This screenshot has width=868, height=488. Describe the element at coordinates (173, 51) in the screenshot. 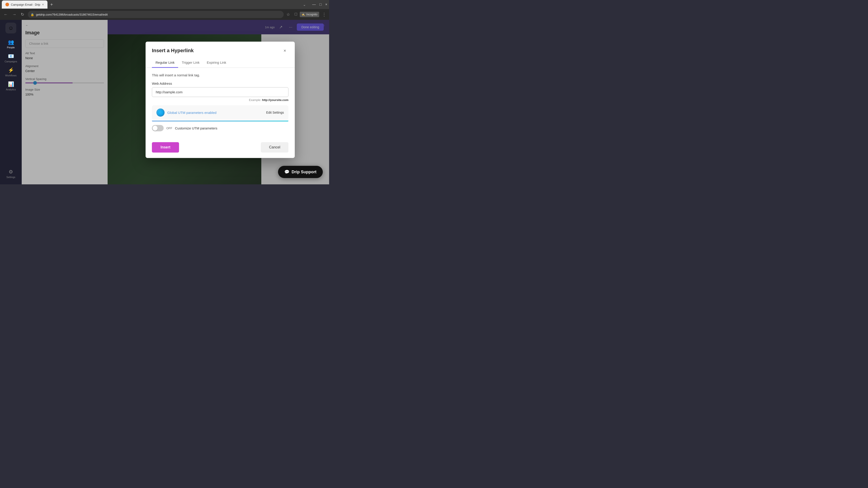

I see `modal-title: Insert a Hyperlink` at that location.